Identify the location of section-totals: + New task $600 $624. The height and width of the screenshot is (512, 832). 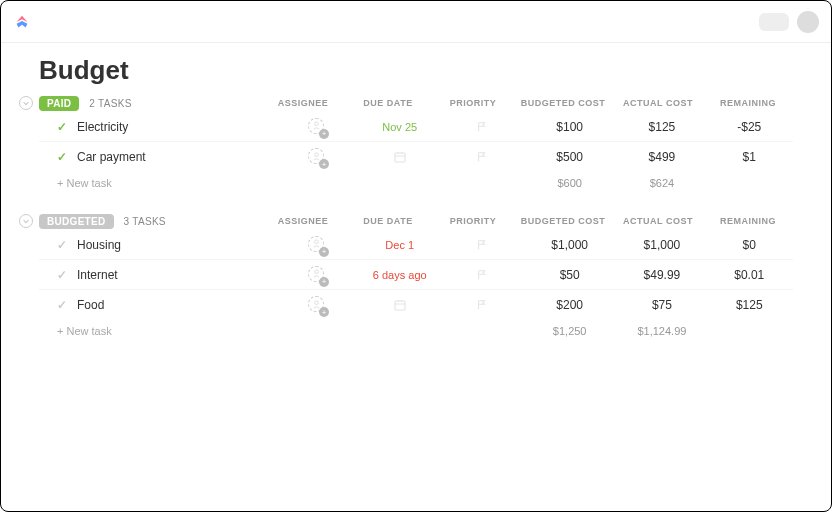
(416, 183).